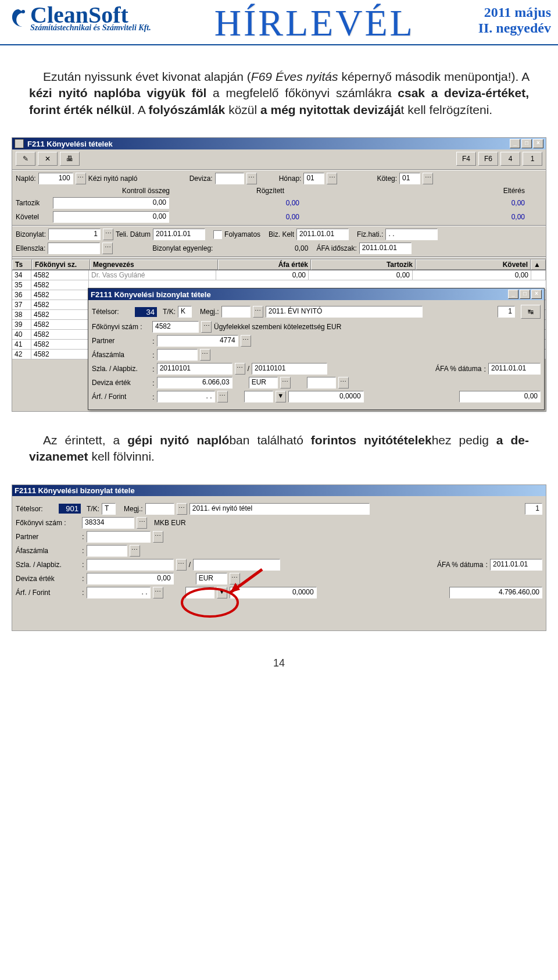 The width and height of the screenshot is (558, 980). Describe the element at coordinates (344, 312) in the screenshot. I see `megj-desc: 2011. ÉVI NYITÓ` at that location.